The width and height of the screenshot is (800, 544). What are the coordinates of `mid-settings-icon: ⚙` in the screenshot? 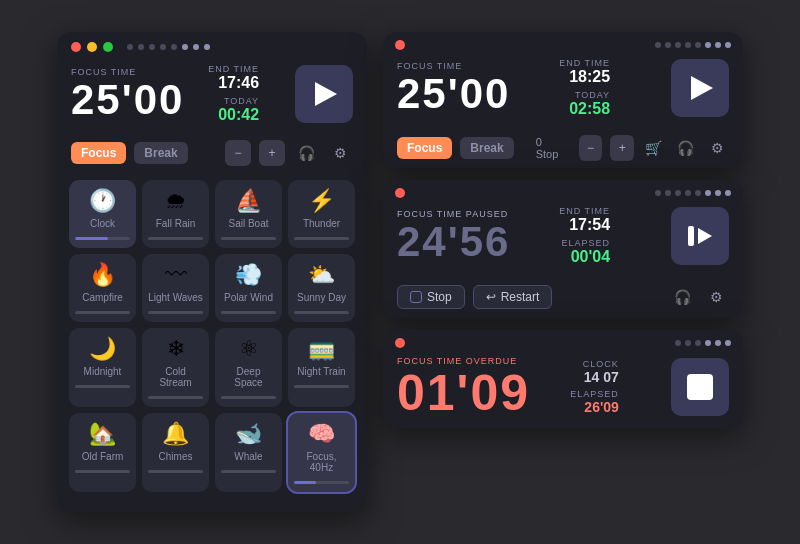 It's located at (716, 297).